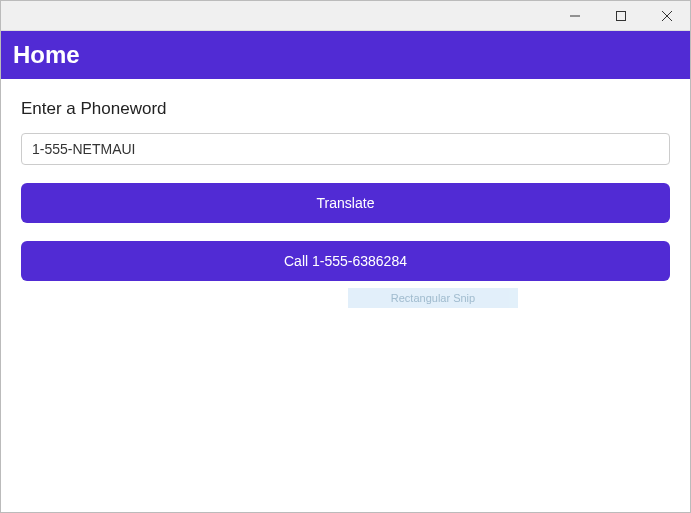 This screenshot has width=691, height=513. I want to click on phoneword-input, so click(346, 149).